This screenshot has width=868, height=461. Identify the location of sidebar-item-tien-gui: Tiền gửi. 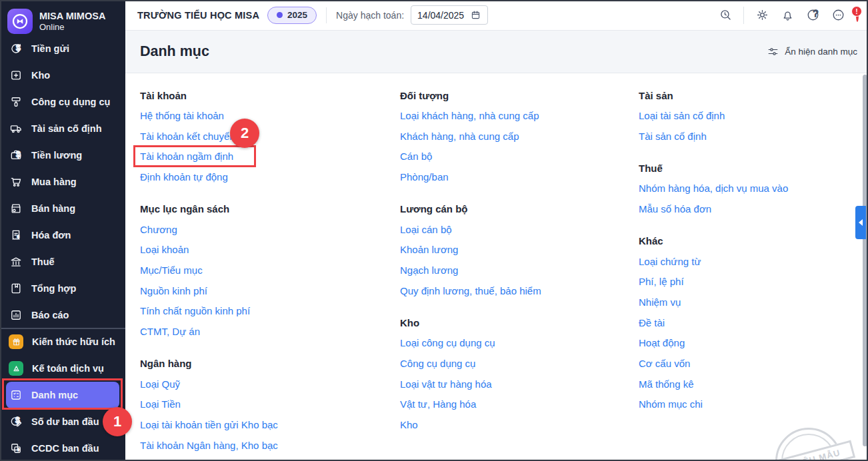
(63, 49).